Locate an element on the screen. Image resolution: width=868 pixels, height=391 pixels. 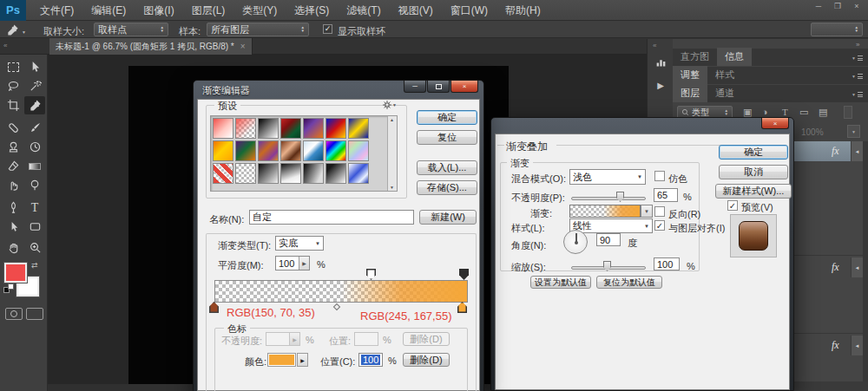
actions-panel-icon: ▶ is located at coordinates (661, 85).